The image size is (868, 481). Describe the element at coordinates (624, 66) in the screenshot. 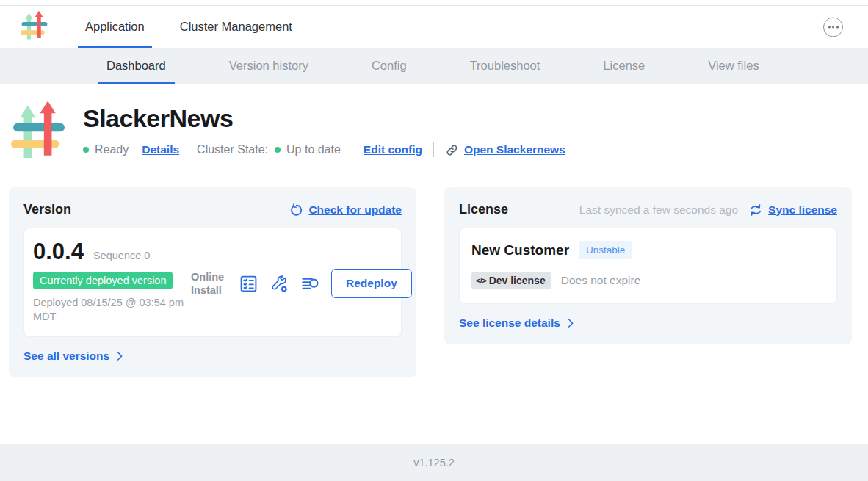

I see `subtab-license-label: License` at that location.